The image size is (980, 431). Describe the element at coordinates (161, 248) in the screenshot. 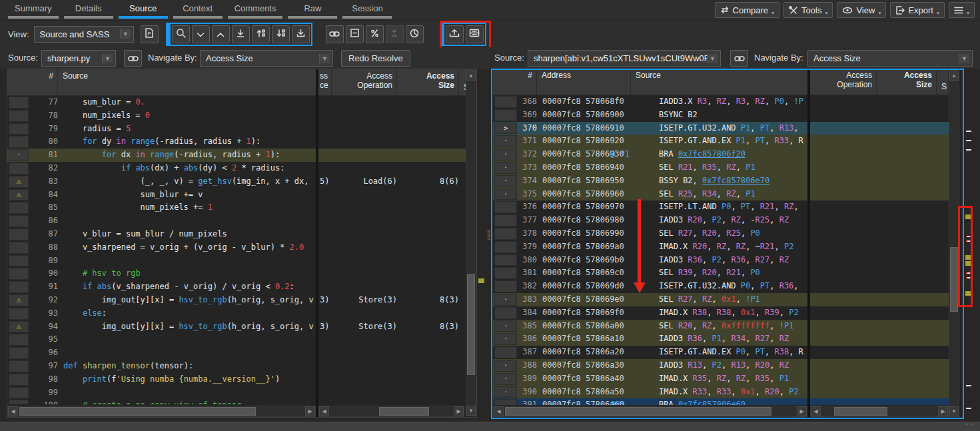

I see `source-row: 88 v_sharpened = v_orig + (v_orig - v_bl…` at that location.